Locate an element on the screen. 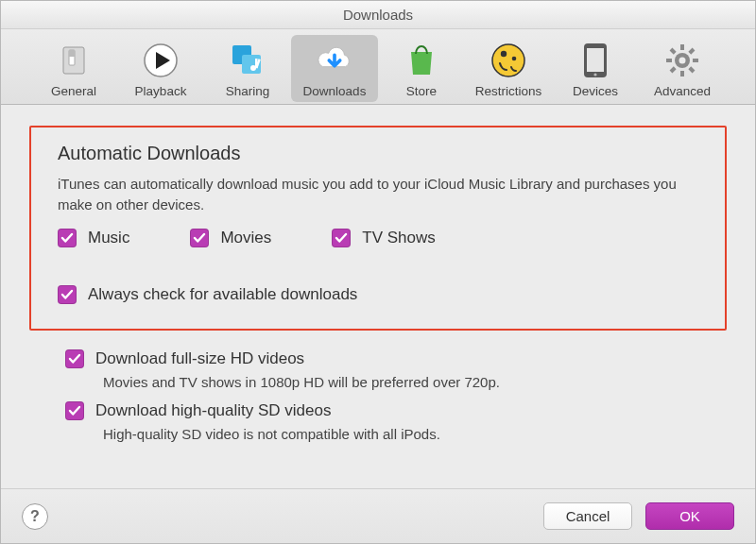 The image size is (756, 544). checkbox-hq-sd-row: Download high-quality SD videos is located at coordinates (382, 411).